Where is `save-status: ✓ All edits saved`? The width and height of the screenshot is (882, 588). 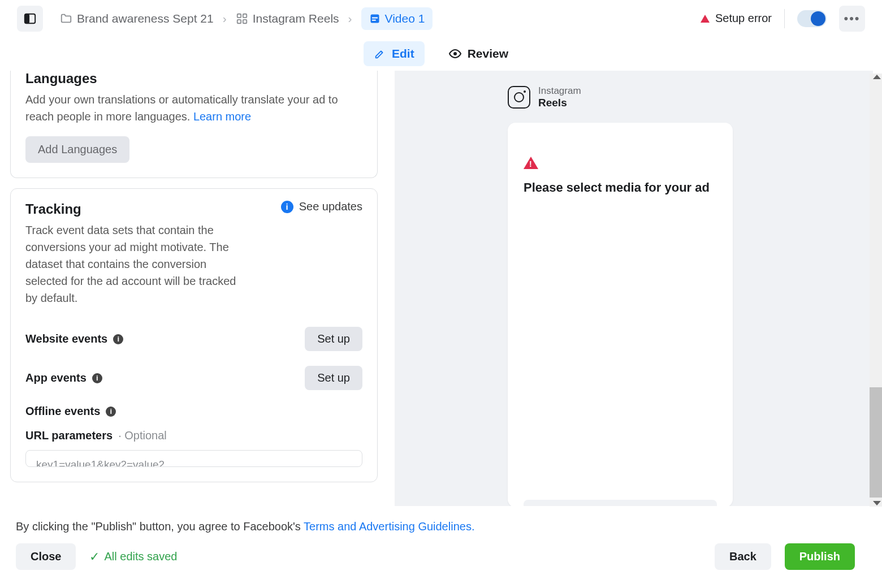 save-status: ✓ All edits saved is located at coordinates (133, 557).